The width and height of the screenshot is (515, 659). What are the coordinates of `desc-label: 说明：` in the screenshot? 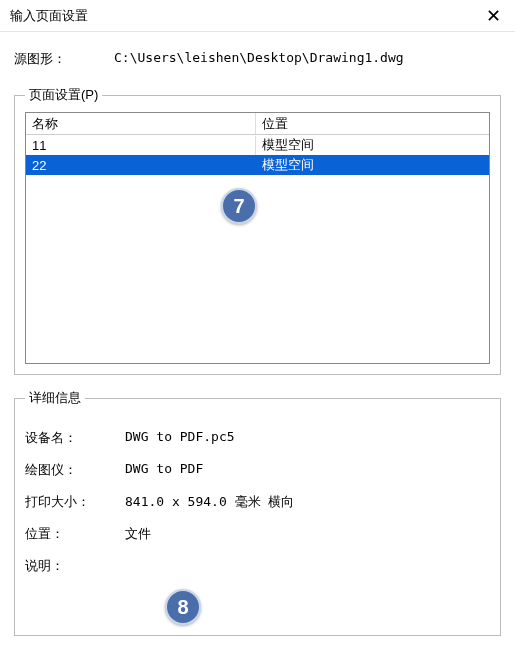 It's located at (75, 566).